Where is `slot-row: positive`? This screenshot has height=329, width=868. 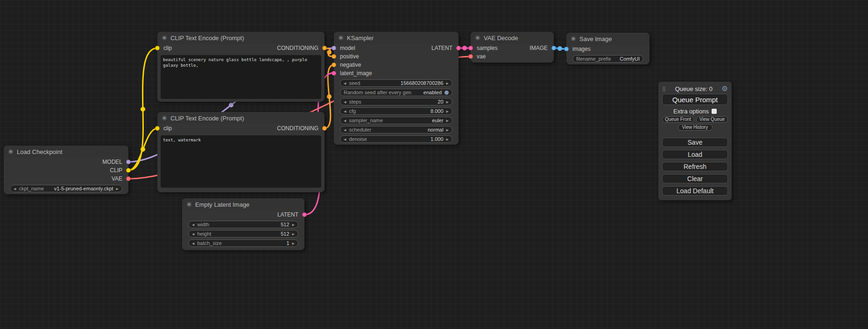 slot-row: positive is located at coordinates (396, 56).